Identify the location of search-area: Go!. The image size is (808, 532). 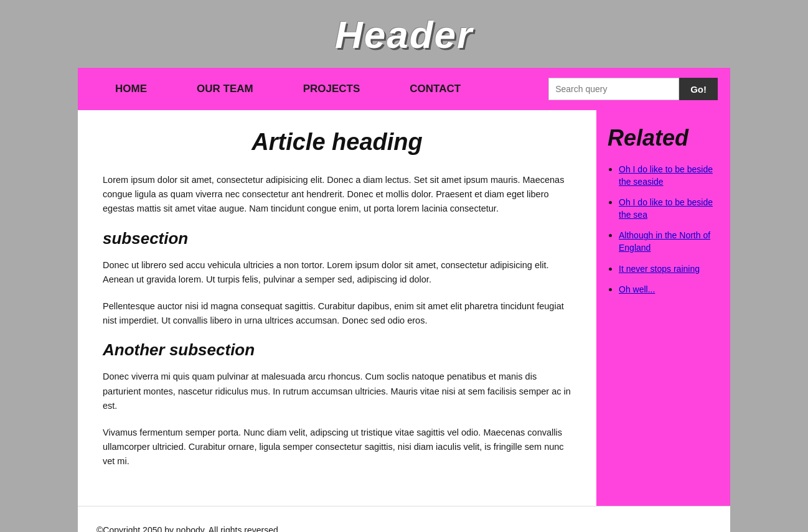
(633, 89).